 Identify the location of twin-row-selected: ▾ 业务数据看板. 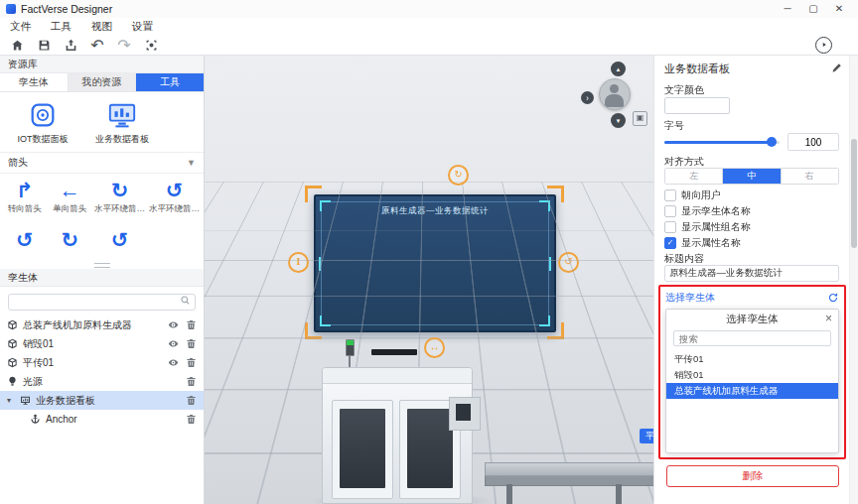
(101, 401).